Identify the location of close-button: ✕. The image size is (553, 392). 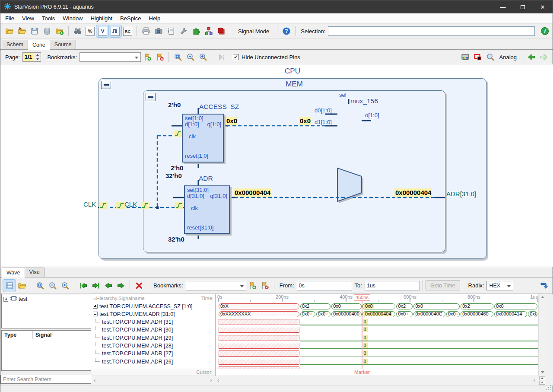
(543, 7).